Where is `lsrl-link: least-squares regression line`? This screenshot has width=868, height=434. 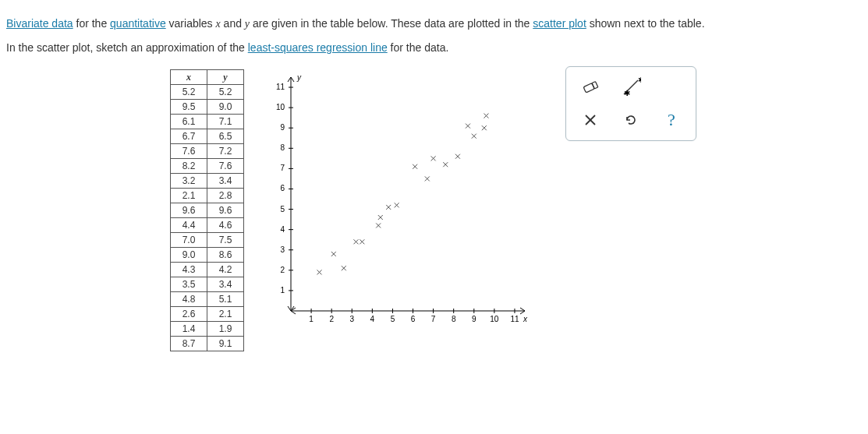 lsrl-link: least-squares regression line is located at coordinates (318, 48).